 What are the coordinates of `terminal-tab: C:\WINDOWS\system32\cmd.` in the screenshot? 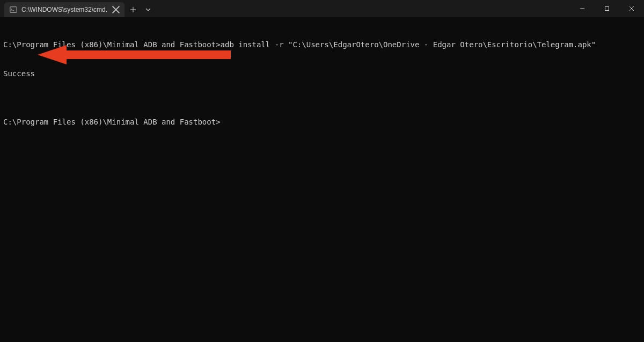 It's located at (64, 10).